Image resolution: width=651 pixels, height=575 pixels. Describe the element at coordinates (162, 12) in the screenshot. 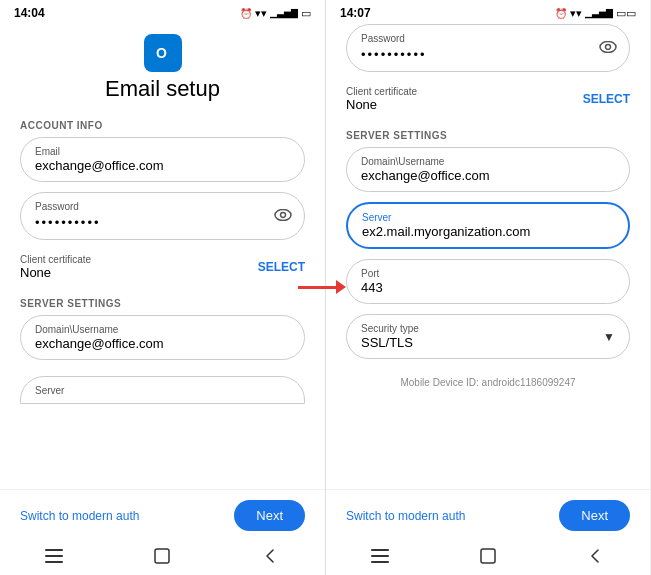

I see `left-status-bar: 14:04 ⏰ ▾▾ ▁▃▅▇ ▭` at that location.